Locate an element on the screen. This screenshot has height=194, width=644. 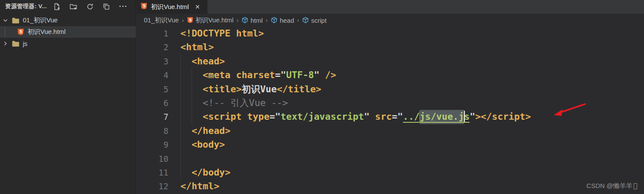
code-line: </body> is located at coordinates (356, 173).